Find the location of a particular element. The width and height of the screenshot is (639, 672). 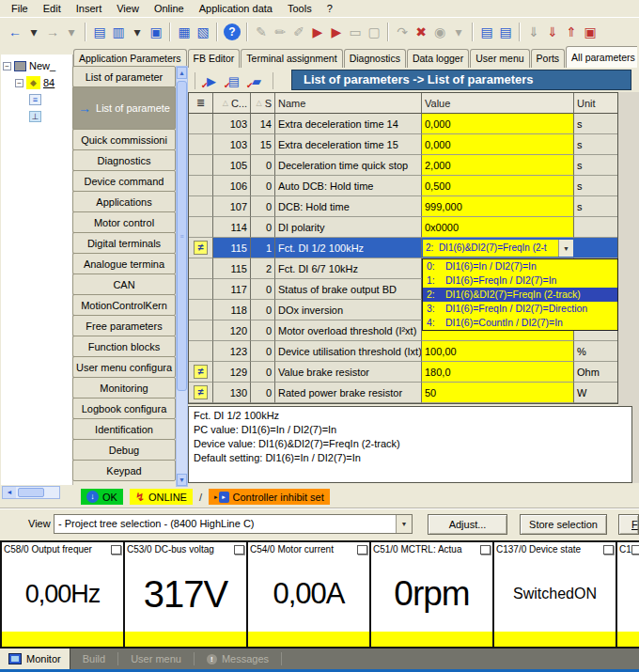

scrollbar-thumb is located at coordinates (31, 492).